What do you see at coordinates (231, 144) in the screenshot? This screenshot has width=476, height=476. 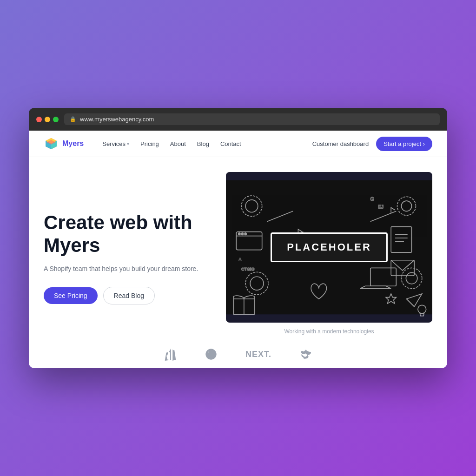 I see `nav-contact: Contact` at bounding box center [231, 144].